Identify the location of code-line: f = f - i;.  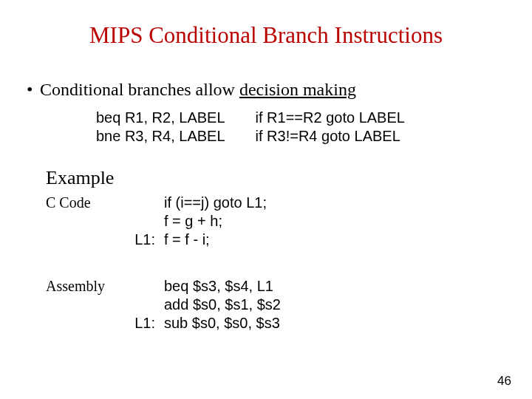
(187, 239).